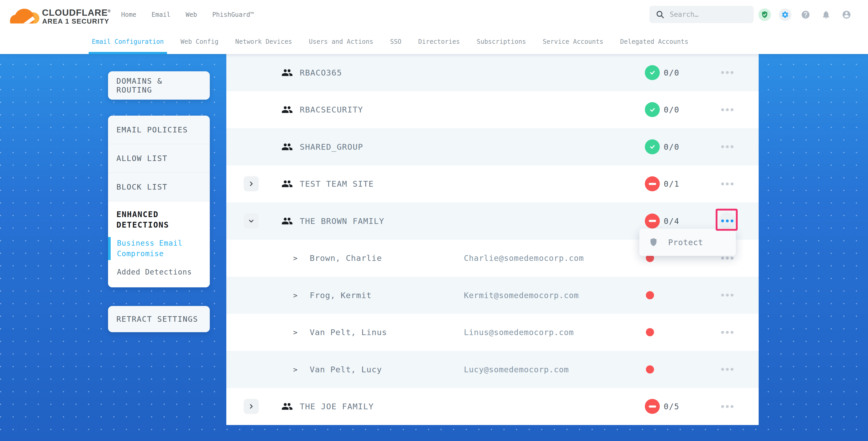 Image resolution: width=868 pixels, height=441 pixels. What do you see at coordinates (434, 15) in the screenshot?
I see `app-header: CLOUDFLARE® AREA 1 SECURITY HomeEmailWeb…` at bounding box center [434, 15].